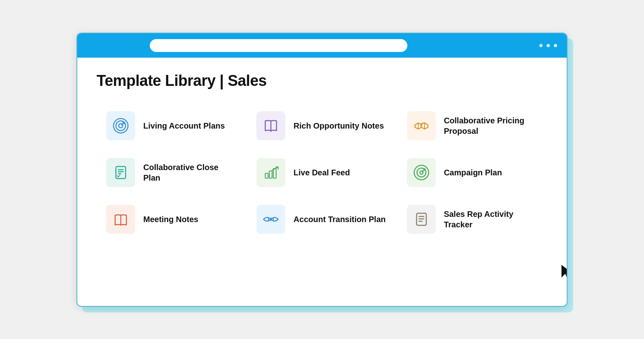  Describe the element at coordinates (322, 173) in the screenshot. I see `template-item-live-deal-feed: Live Deal Feed` at that location.